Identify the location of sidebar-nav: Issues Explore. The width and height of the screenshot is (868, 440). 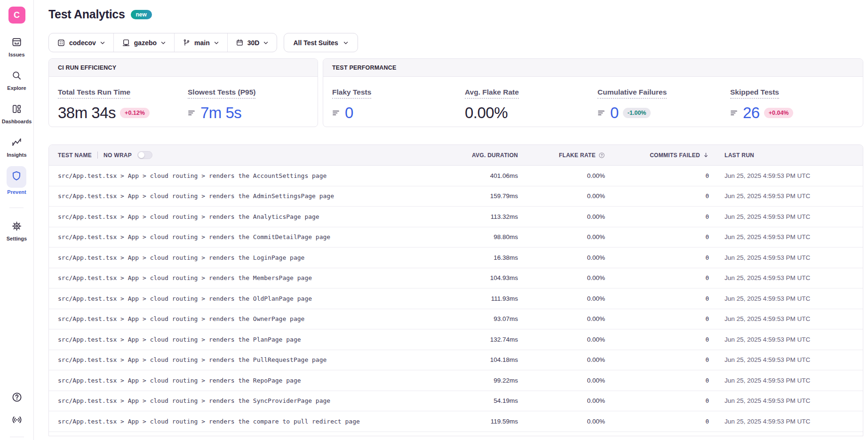
(17, 139).